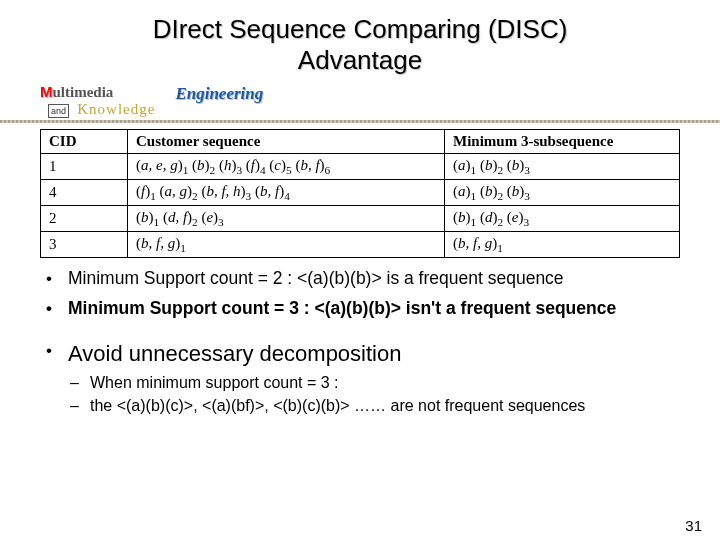 The width and height of the screenshot is (720, 540). Describe the element at coordinates (562, 142) in the screenshot. I see `th-min: Minimum 3-subsequence` at that location.